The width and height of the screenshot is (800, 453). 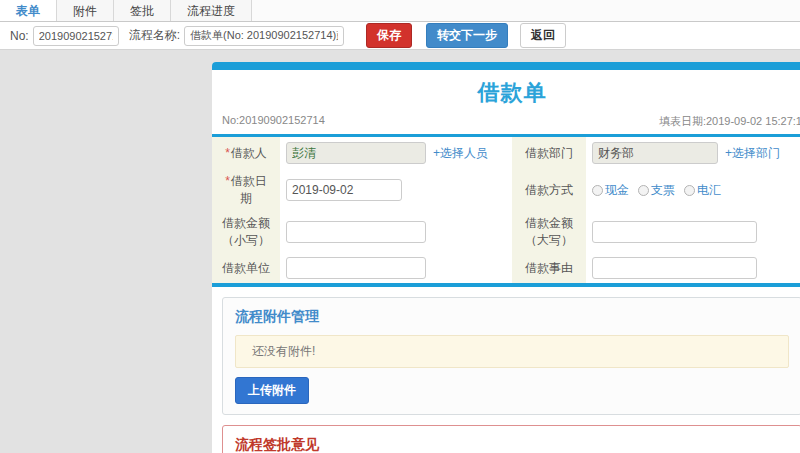 I want to click on loan-reason-label: 借款事由, so click(x=549, y=268).